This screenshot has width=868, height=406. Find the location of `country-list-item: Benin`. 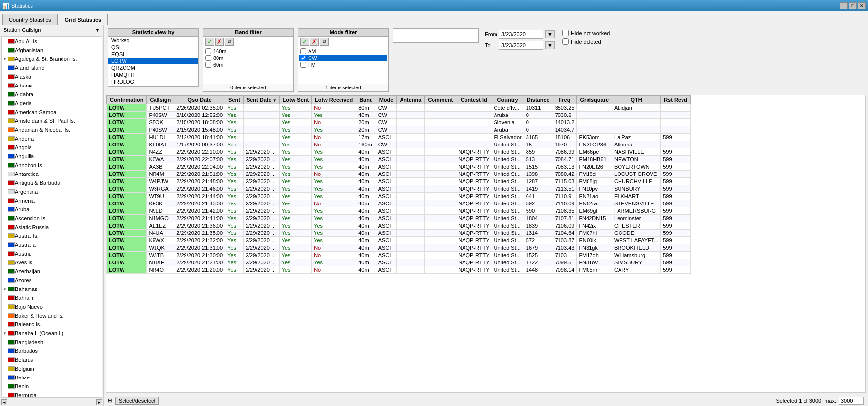

country-list-item: Benin is located at coordinates (52, 386).